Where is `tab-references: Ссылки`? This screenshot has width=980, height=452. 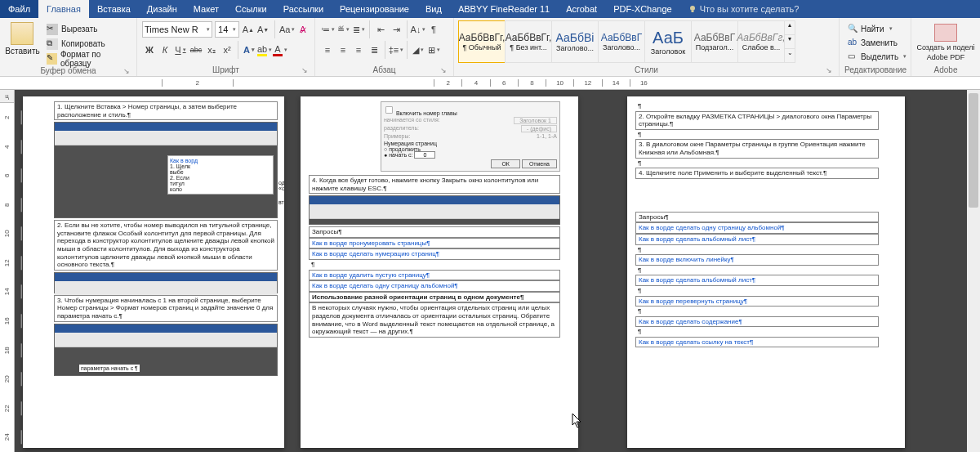
tab-references: Ссылки is located at coordinates (252, 9).